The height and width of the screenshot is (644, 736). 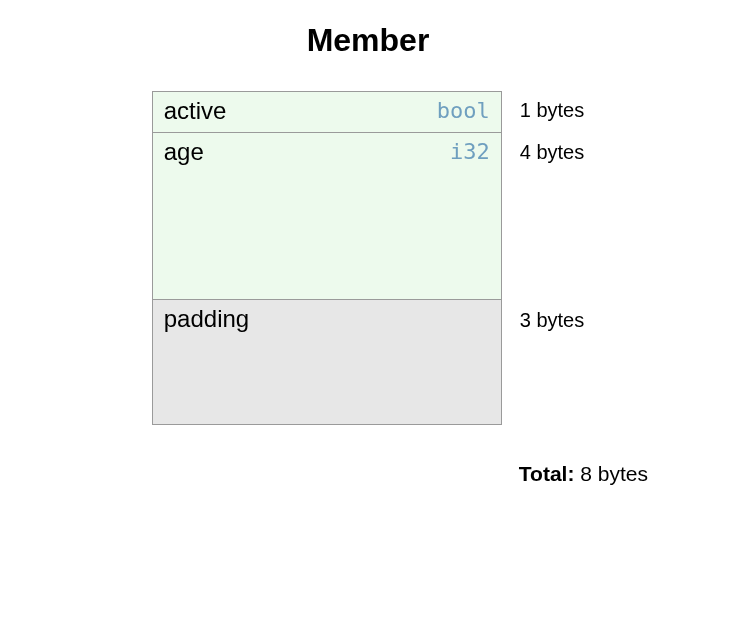 What do you see at coordinates (327, 112) in the screenshot?
I see `field-row: active bool` at bounding box center [327, 112].